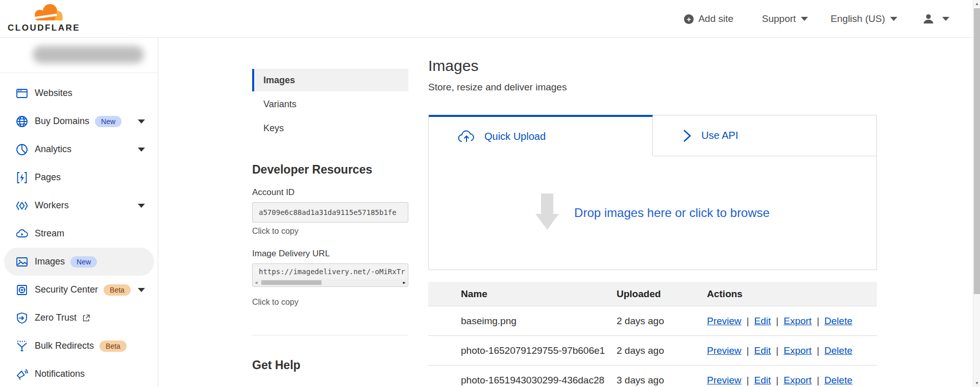 Image resolution: width=980 pixels, height=387 pixels. I want to click on subnav-item-keys: Keys, so click(330, 128).